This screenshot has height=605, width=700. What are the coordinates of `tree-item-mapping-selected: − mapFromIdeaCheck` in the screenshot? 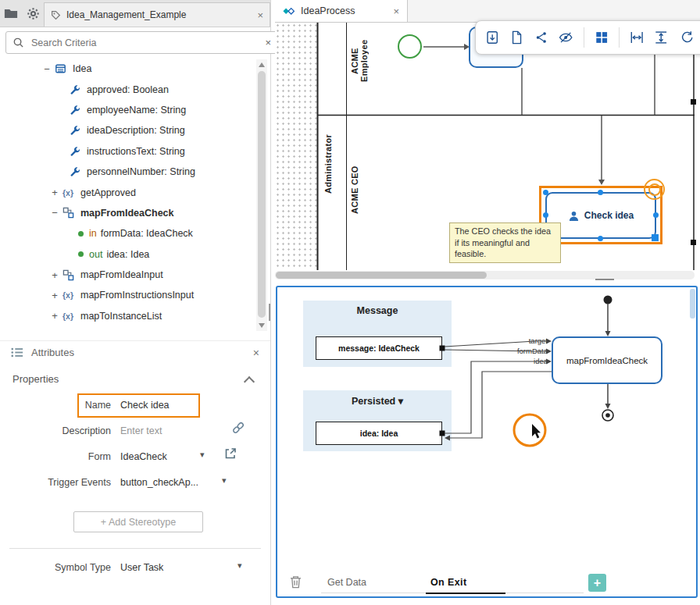 It's located at (127, 213).